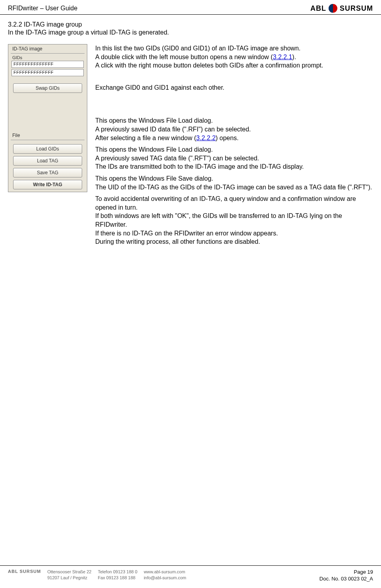 The height and width of the screenshot is (588, 381). Describe the element at coordinates (234, 129) in the screenshot. I see `para-load-gids: This opens the Windows File Load dialog.…` at that location.